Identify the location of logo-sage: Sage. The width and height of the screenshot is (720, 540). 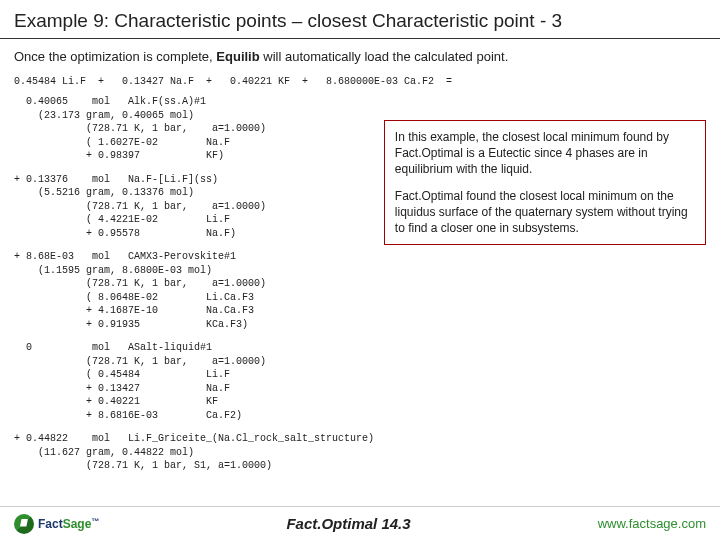
(78, 524).